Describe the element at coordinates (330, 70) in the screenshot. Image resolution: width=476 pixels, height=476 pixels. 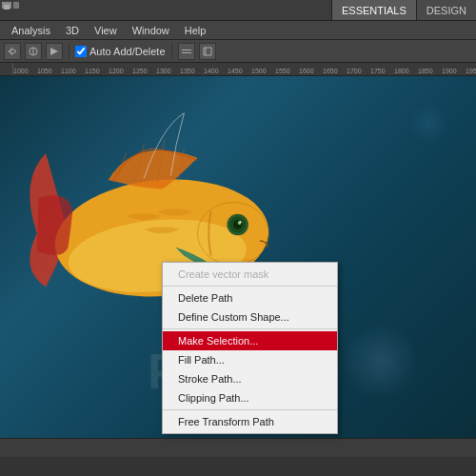
I see `ruler-mark: 1650` at that location.